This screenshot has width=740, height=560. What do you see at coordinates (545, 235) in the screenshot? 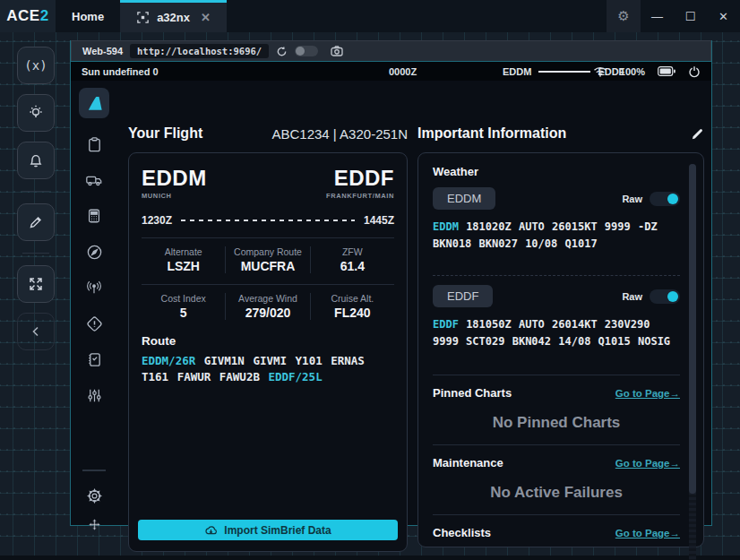
I see `metar-text: 181020Z AUTO 26015KT 9999 -DZ BKN018 BKN…` at bounding box center [545, 235].